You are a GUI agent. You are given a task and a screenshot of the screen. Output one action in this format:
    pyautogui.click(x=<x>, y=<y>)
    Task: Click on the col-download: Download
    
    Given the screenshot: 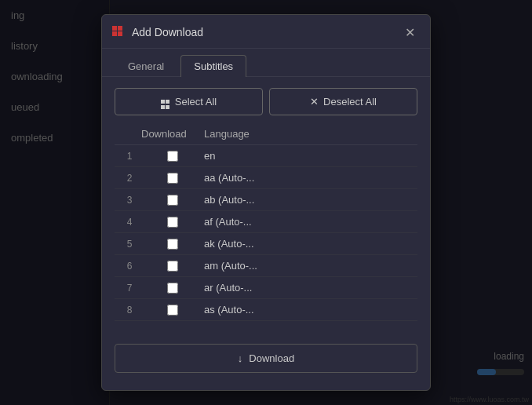 What is the action you would take?
    pyautogui.click(x=173, y=133)
    